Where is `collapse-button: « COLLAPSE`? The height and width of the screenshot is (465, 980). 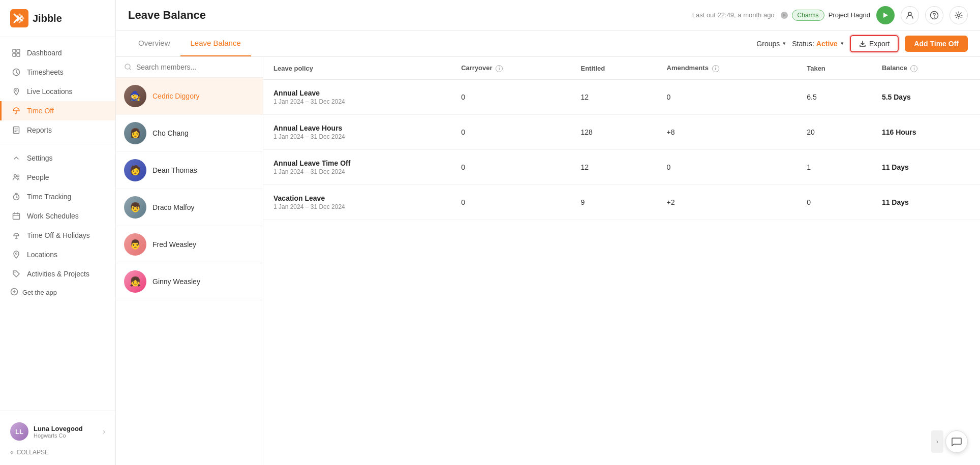
collapse-button: « COLLAPSE is located at coordinates (58, 452).